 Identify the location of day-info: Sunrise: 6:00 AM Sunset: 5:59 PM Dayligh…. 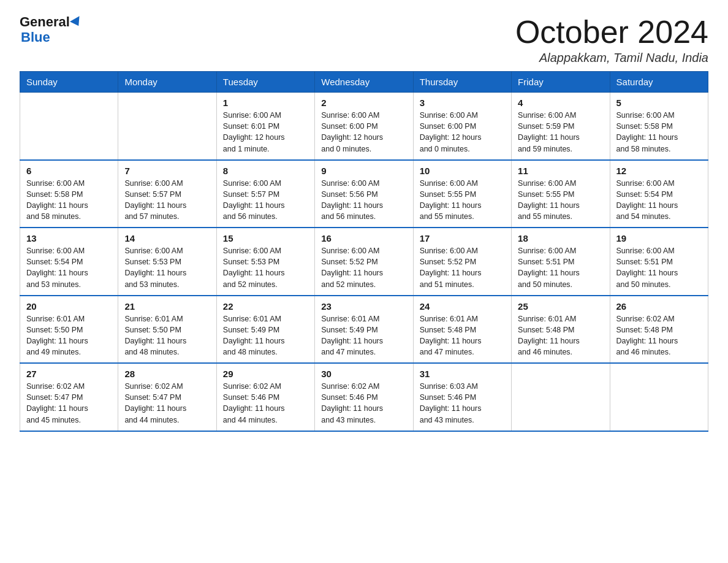
(549, 132).